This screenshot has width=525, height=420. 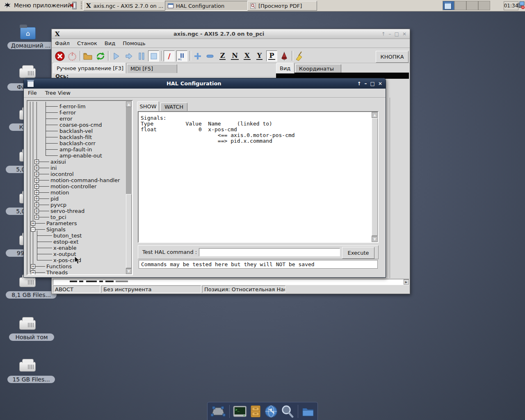 I want to click on tree-item: f-error-lim, so click(x=76, y=107).